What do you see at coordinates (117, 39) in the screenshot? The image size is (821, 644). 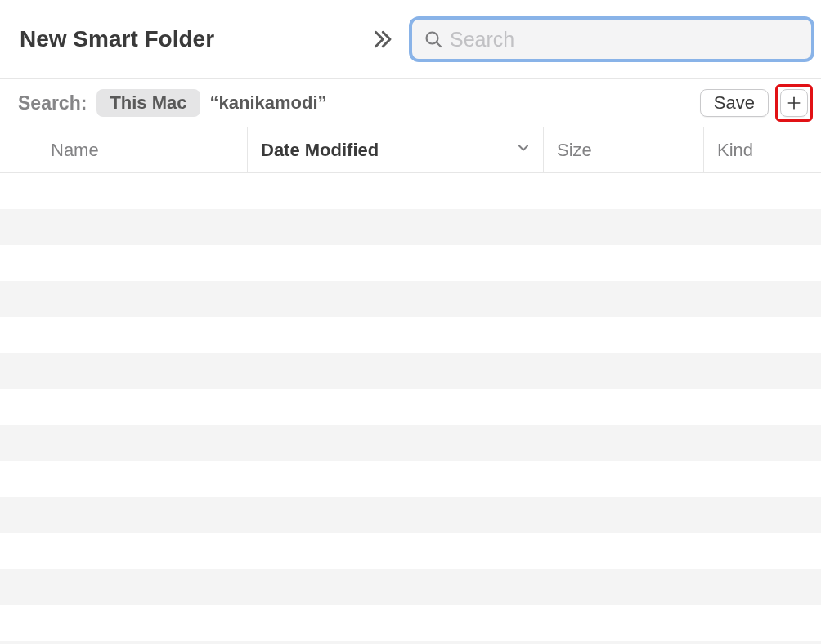 I see `window-title: New Smart Folder` at bounding box center [117, 39].